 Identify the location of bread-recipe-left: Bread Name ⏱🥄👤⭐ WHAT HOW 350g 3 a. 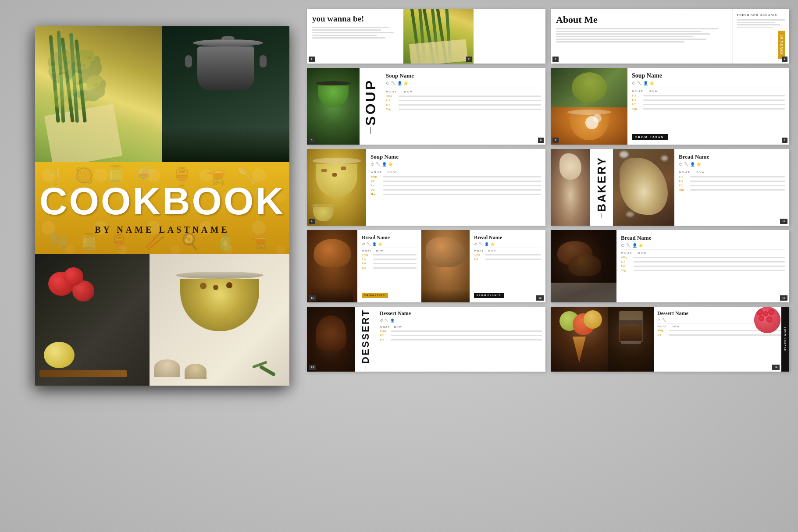
(389, 266).